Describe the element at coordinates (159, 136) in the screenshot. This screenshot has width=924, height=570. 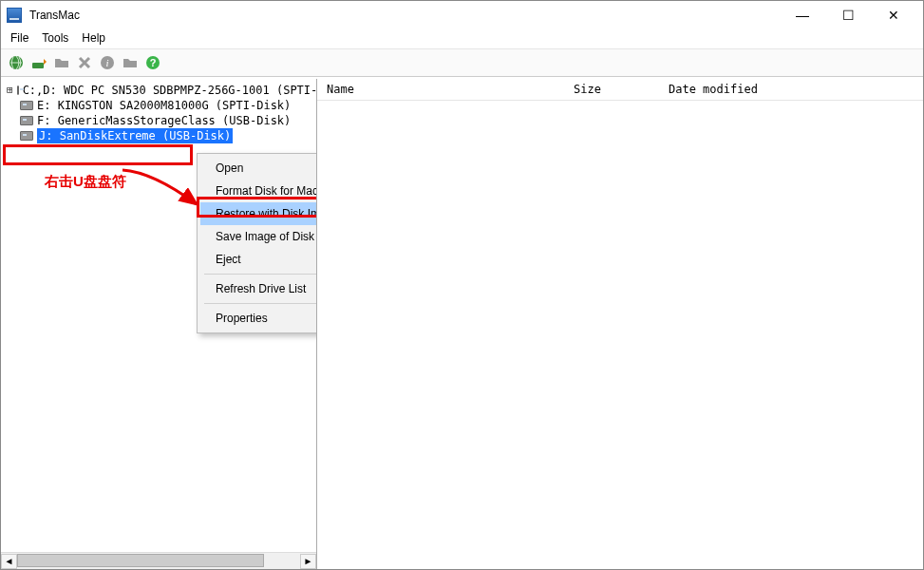
I see `tree-row-selected: J: SanDiskExtreme (USB-Disk)` at that location.